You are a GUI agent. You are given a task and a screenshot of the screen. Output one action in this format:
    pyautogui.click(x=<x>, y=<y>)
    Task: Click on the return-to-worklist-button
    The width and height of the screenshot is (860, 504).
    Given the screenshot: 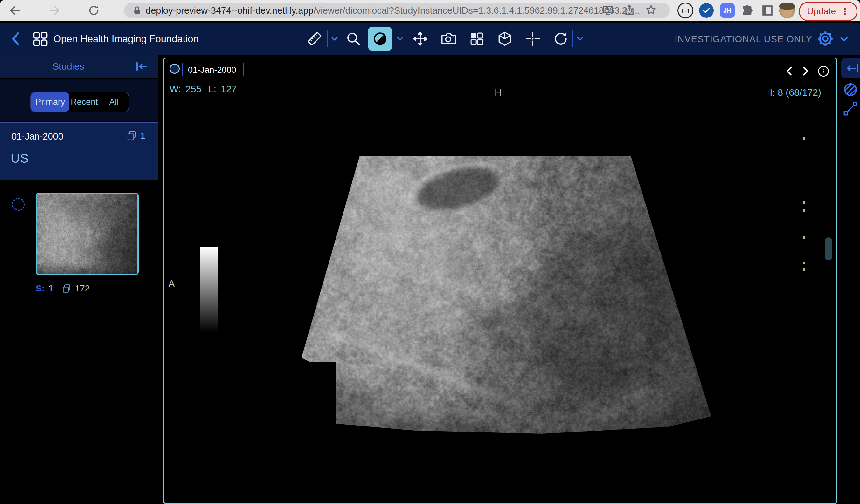 What is the action you would take?
    pyautogui.click(x=16, y=40)
    